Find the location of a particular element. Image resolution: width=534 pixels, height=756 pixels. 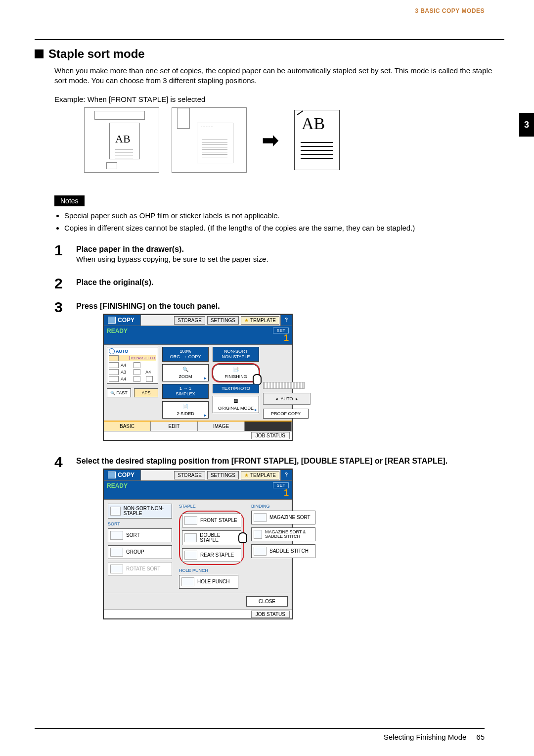

rear-staple-icon is located at coordinates (191, 555).